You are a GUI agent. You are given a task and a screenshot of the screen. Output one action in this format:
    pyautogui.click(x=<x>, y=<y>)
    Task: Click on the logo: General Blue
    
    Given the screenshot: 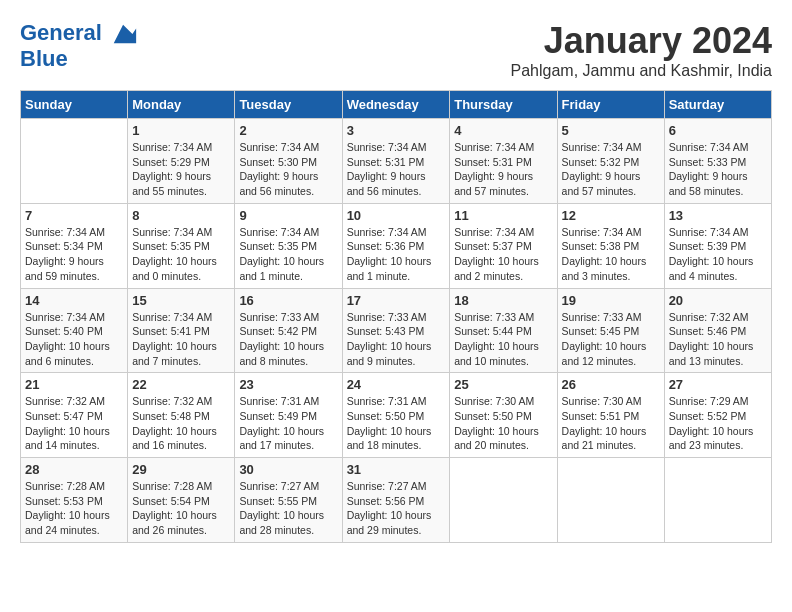 What is the action you would take?
    pyautogui.click(x=79, y=45)
    